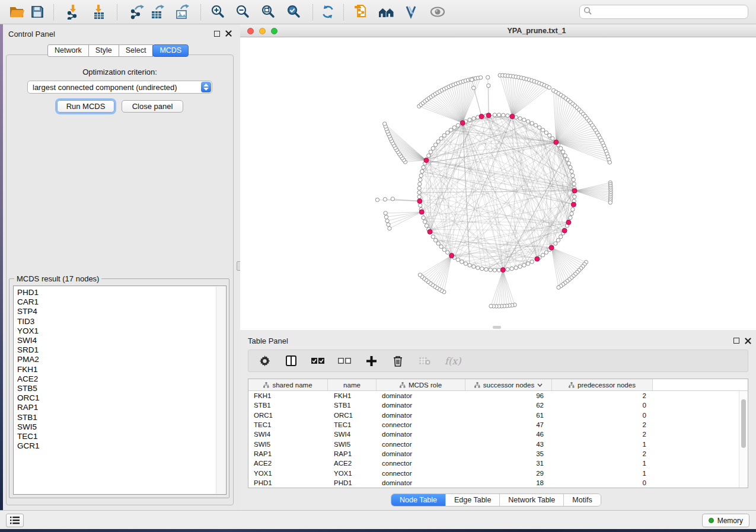 This screenshot has height=532, width=756. Describe the element at coordinates (669, 12) in the screenshot. I see `search-input` at that location.